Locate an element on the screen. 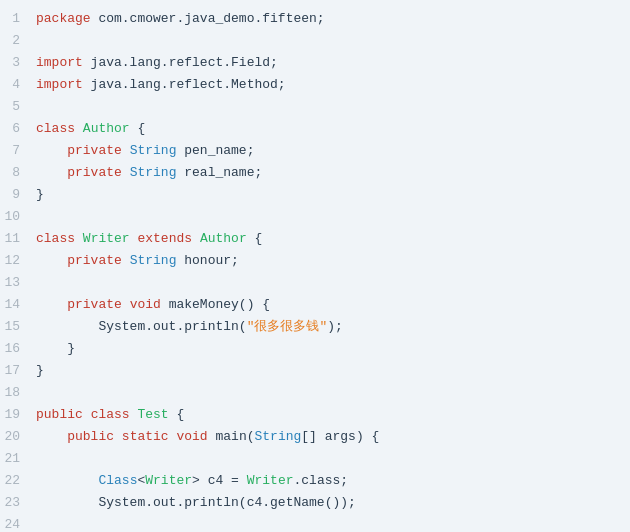 Image resolution: width=630 pixels, height=532 pixels. token: > c4 = is located at coordinates (220, 480).